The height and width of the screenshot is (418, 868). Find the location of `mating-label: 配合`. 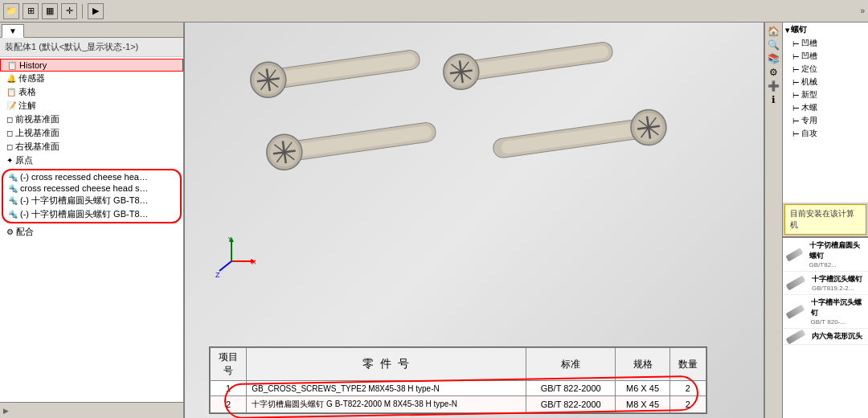

mating-label: 配合 is located at coordinates (25, 232).